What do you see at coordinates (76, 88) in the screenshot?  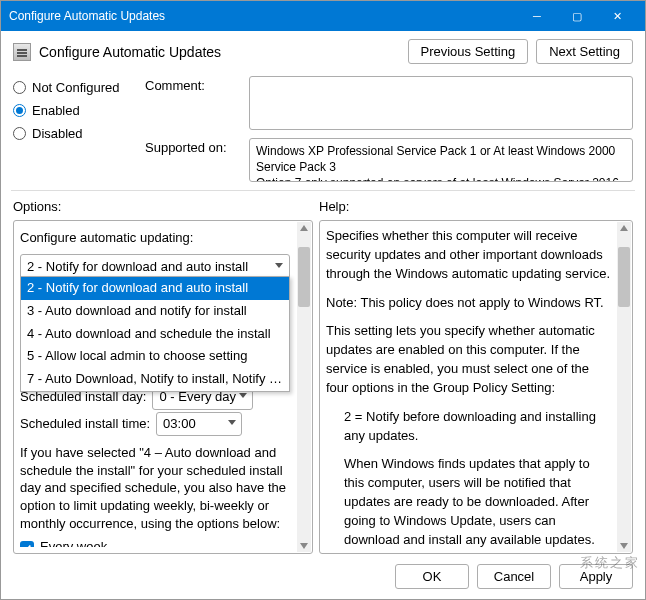 I see `radio-label: Not Configured` at bounding box center [76, 88].